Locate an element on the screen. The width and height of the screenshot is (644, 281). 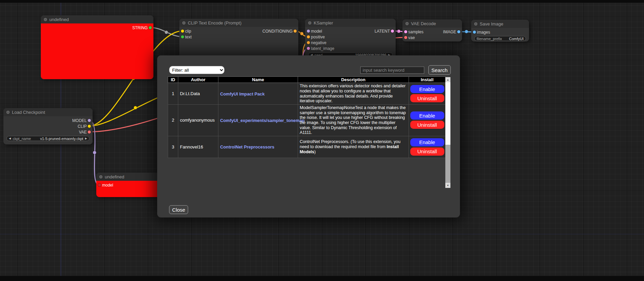
install-cell: Enable Uninstall is located at coordinates (427, 147).